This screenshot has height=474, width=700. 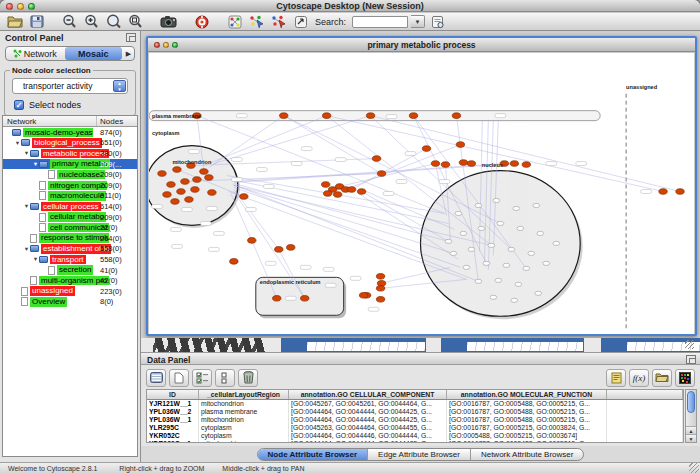 What do you see at coordinates (527, 394) in the screenshot?
I see `column-header: annotation.GO MOLECULAR_FUNCTION` at bounding box center [527, 394].